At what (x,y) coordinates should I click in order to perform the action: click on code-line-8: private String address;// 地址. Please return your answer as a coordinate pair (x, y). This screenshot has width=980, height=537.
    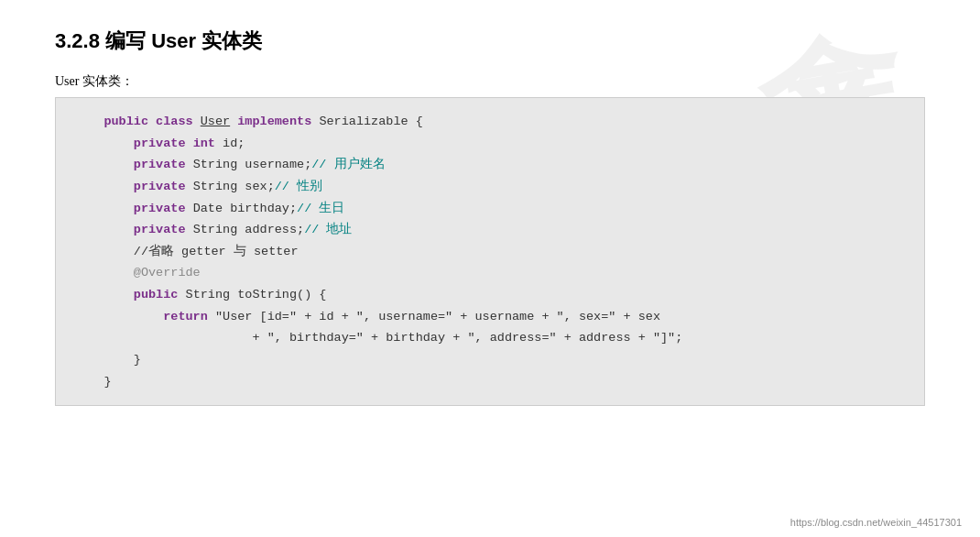
    Looking at the image, I should click on (490, 230).